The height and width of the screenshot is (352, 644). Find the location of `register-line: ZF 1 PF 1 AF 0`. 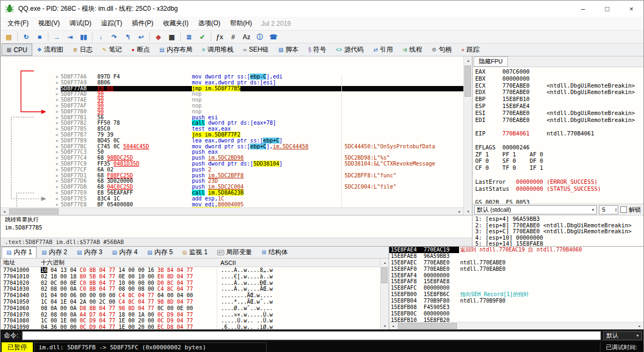

register-line: ZF 1 PF 1 AF 0 is located at coordinates (559, 155).